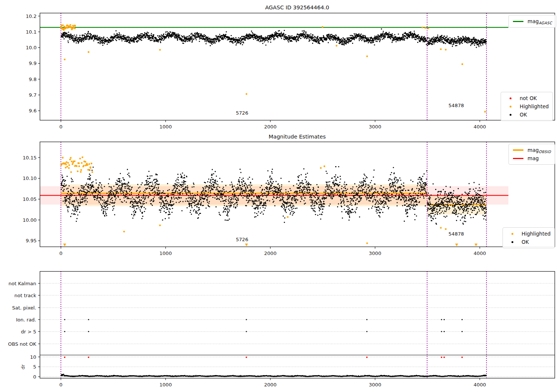 This screenshot has height=392, width=560. Describe the element at coordinates (28, 332) in the screenshot. I see `flag-category-label: dr > 5` at that location.